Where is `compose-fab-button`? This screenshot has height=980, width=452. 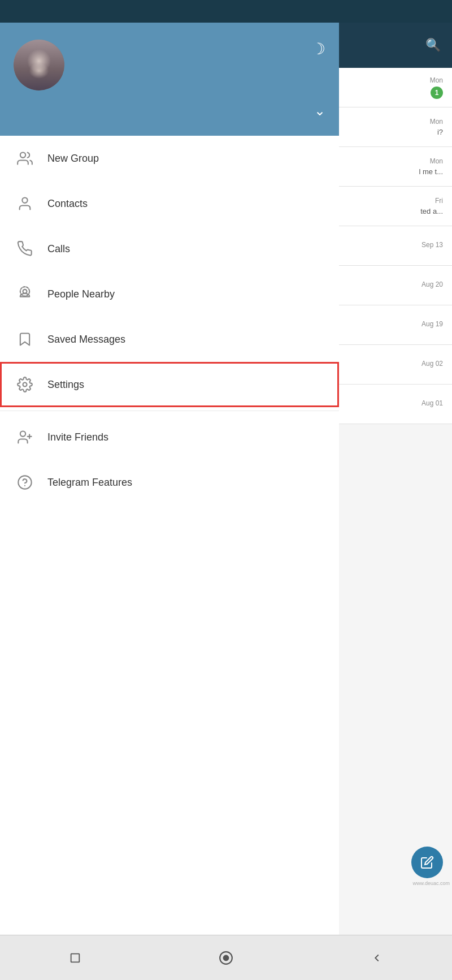
compose-fab-button is located at coordinates (427, 862).